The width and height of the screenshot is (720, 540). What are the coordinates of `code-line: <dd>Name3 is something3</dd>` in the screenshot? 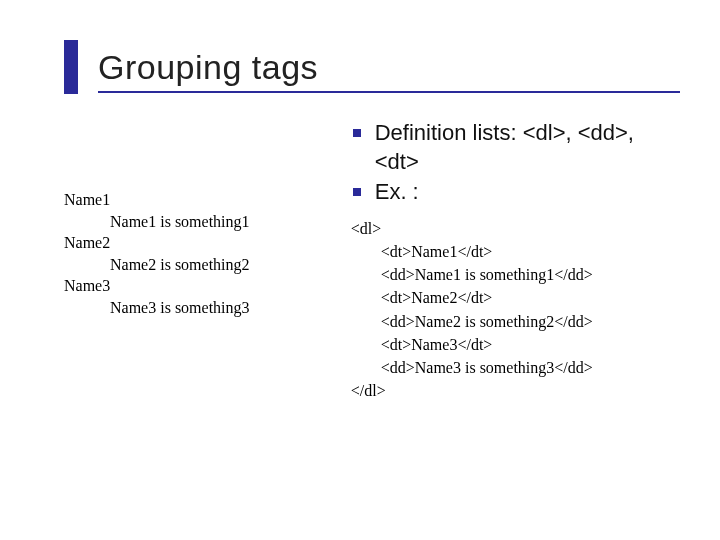 It's located at (530, 368).